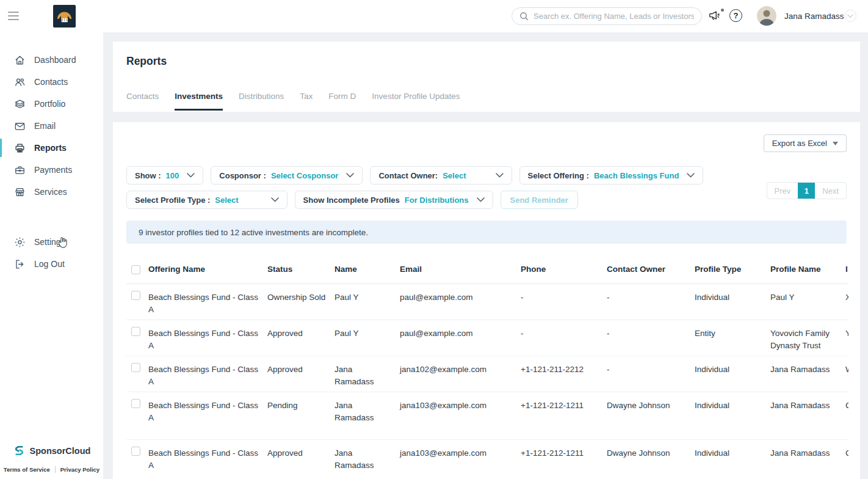  I want to click on show-filter: Show : 100, so click(165, 175).